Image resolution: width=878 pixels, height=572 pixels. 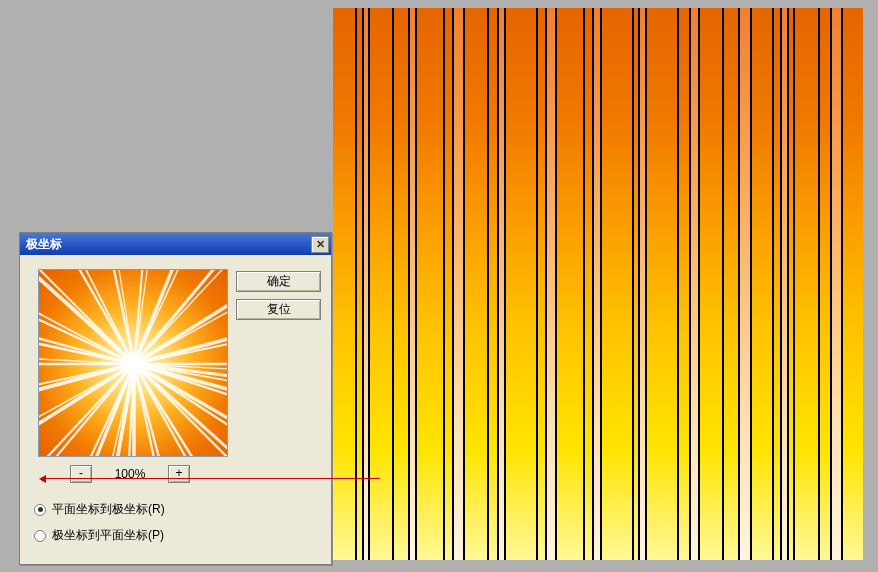 What do you see at coordinates (278, 282) in the screenshot?
I see `ok-button: 确定` at bounding box center [278, 282].